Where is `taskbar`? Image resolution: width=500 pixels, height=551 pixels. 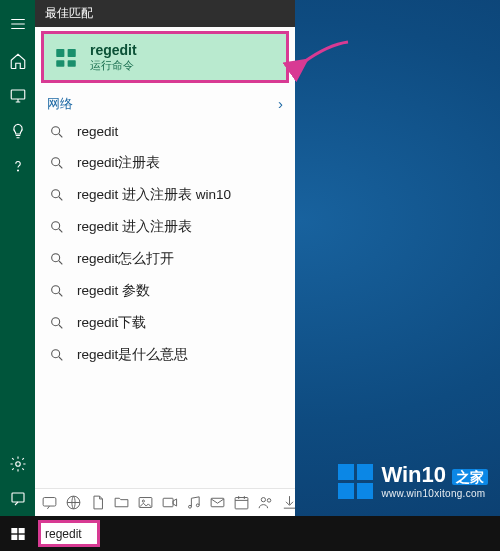
taskbar is located at coordinates (250, 534).